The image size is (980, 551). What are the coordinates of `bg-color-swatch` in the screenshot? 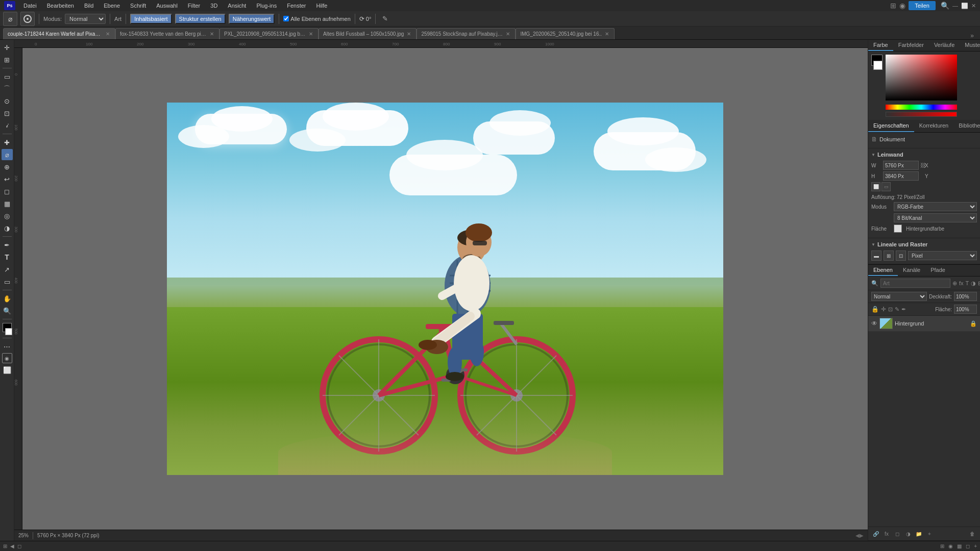 It's located at (878, 65).